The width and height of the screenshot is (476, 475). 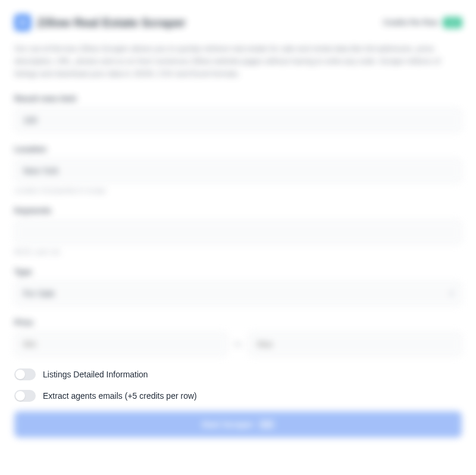 I want to click on agents-emails-toggle-row: Extract agents emails (+5 credits per ro…, so click(x=238, y=396).